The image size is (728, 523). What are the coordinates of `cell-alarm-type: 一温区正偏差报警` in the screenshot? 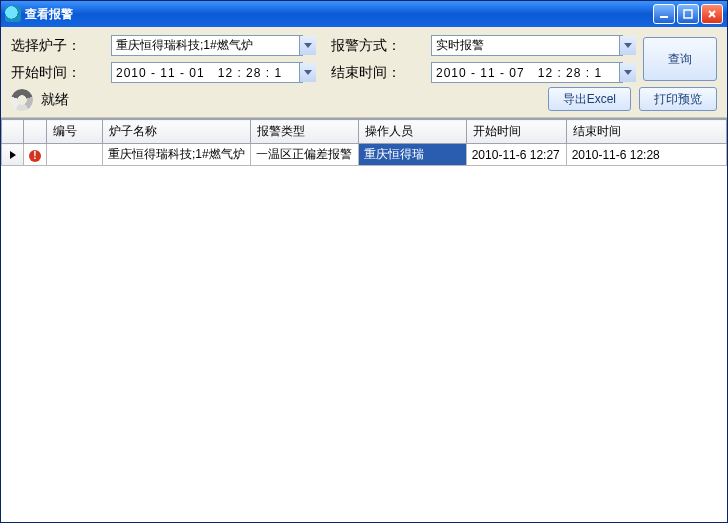 It's located at (304, 155).